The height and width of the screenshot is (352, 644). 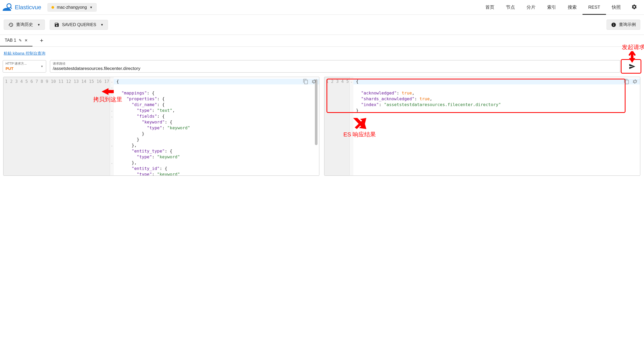 What do you see at coordinates (497, 126) in the screenshot?
I see `code-content: { "acknowledged": true, "shards_acknowle…` at bounding box center [497, 126].